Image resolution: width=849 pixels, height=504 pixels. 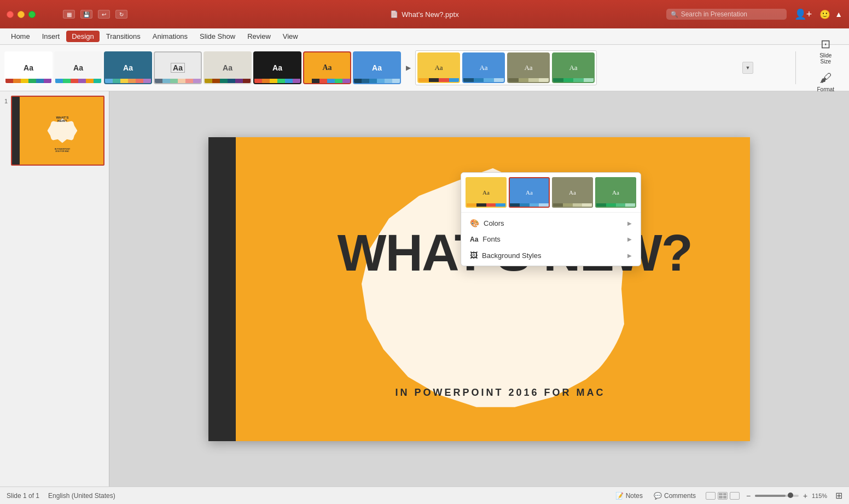 What do you see at coordinates (327, 68) in the screenshot?
I see `theme-7-label: Aa` at bounding box center [327, 68].